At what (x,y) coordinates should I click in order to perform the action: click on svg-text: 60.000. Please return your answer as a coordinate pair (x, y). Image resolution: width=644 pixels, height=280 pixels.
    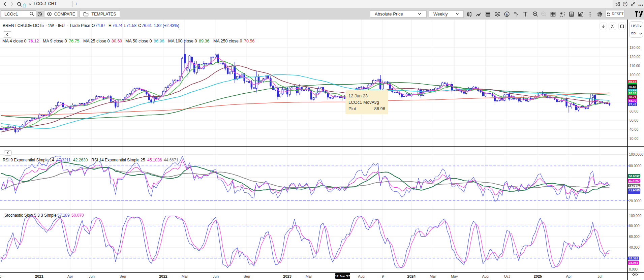
    Looking at the image, I should click on (634, 237).